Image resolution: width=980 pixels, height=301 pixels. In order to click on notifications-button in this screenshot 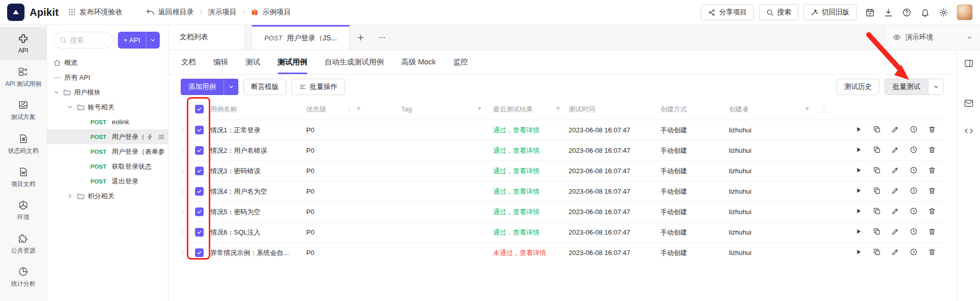, I will do `click(925, 12)`.